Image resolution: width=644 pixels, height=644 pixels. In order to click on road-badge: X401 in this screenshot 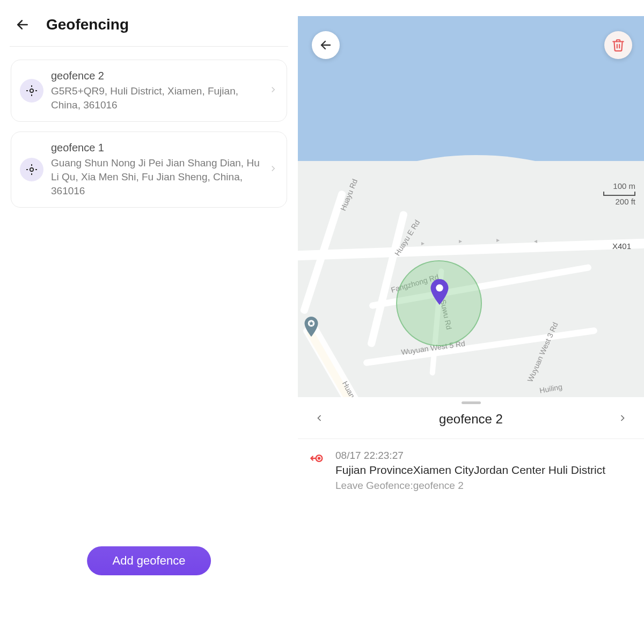, I will do `click(621, 246)`.